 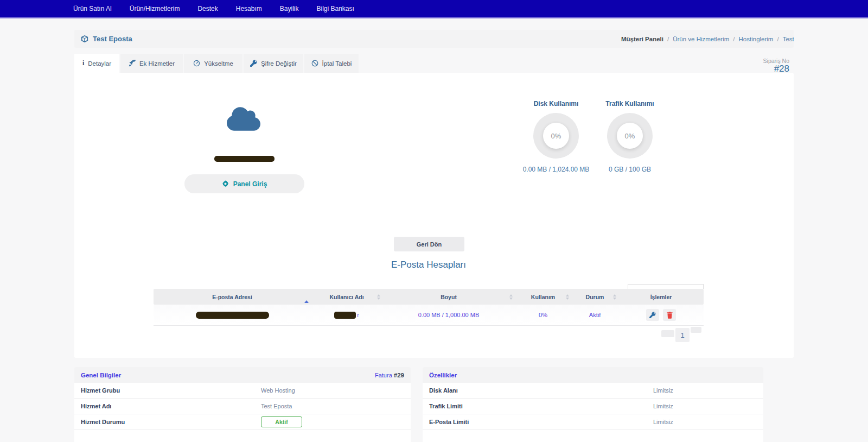 What do you see at coordinates (244, 184) in the screenshot?
I see `panel-login-button: Panel Giriş` at bounding box center [244, 184].